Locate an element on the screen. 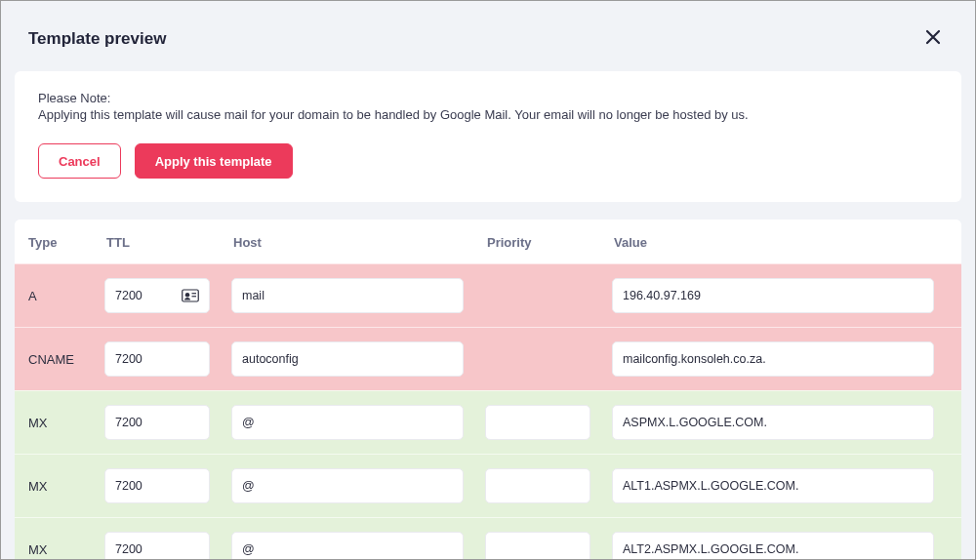  note-label: Please Note: is located at coordinates (488, 98).